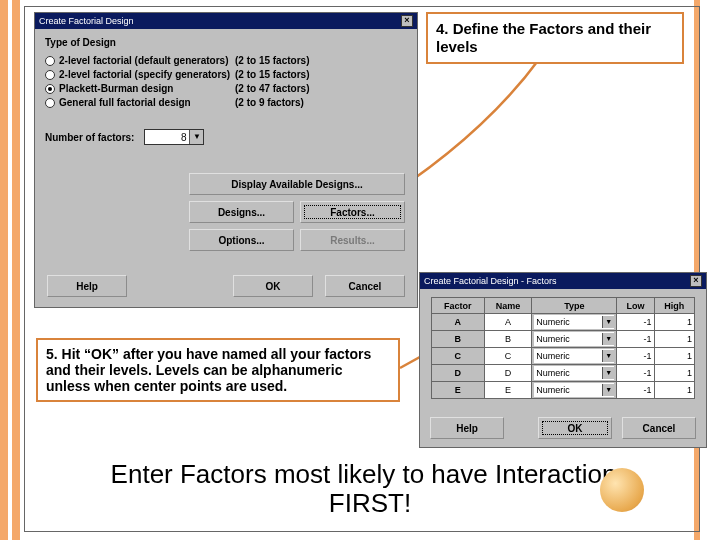  I want to click on column-header: Factor, so click(458, 306).